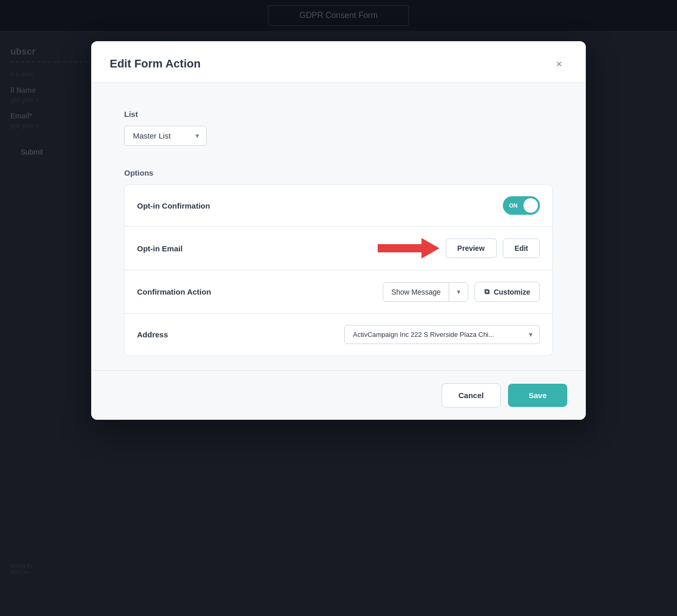 The height and width of the screenshot is (616, 677). I want to click on close-button: ×, so click(559, 64).